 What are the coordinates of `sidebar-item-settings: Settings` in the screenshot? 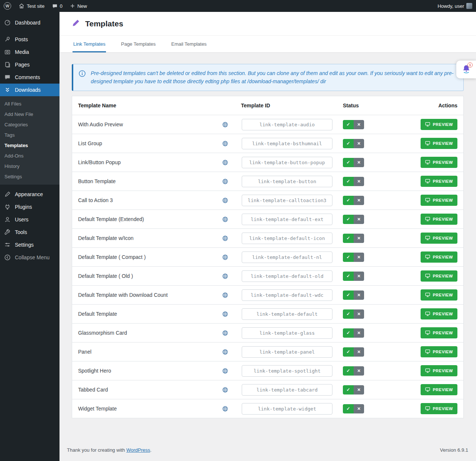 It's located at (30, 245).